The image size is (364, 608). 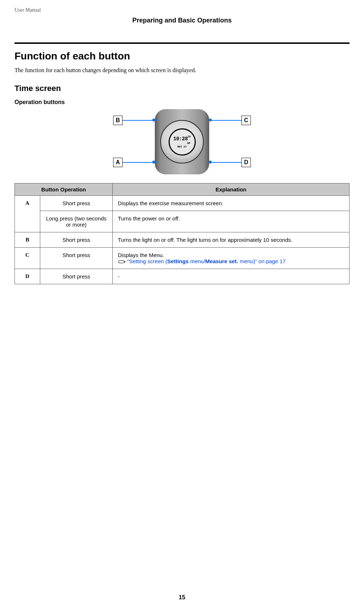 I want to click on watch-ampm: AM, so click(x=189, y=144).